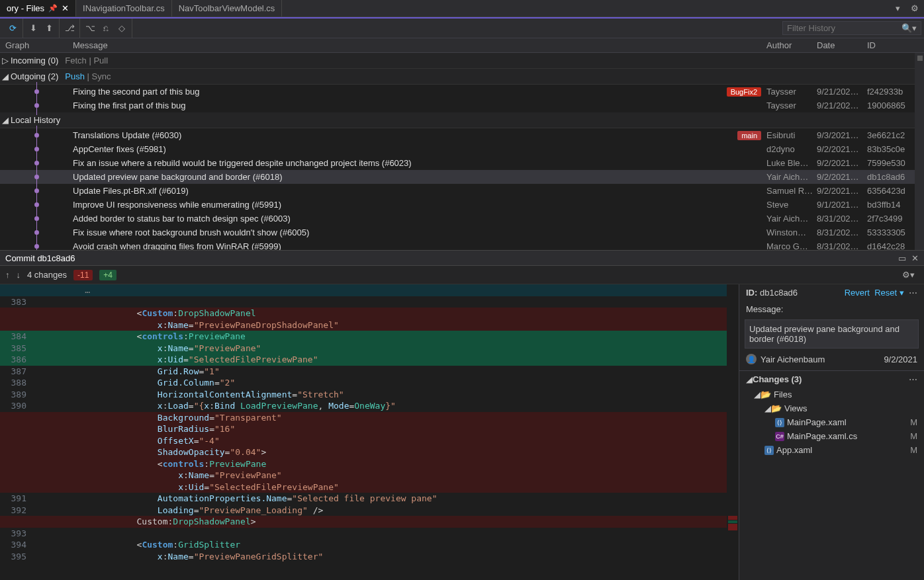 The height and width of the screenshot is (580, 924). Describe the element at coordinates (33, 28) in the screenshot. I see `fetch-icon: ⬇` at that location.